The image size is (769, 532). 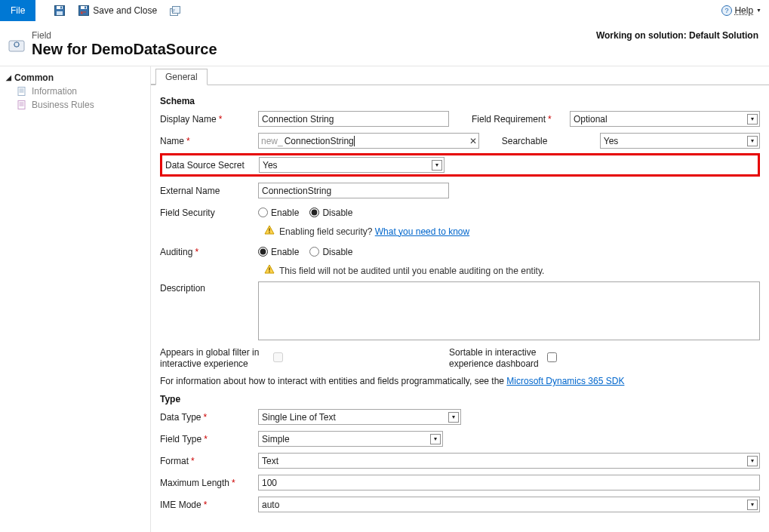 What do you see at coordinates (565, 381) in the screenshot?
I see `sdk-link: Microsoft Dynamics 365 SDK` at bounding box center [565, 381].